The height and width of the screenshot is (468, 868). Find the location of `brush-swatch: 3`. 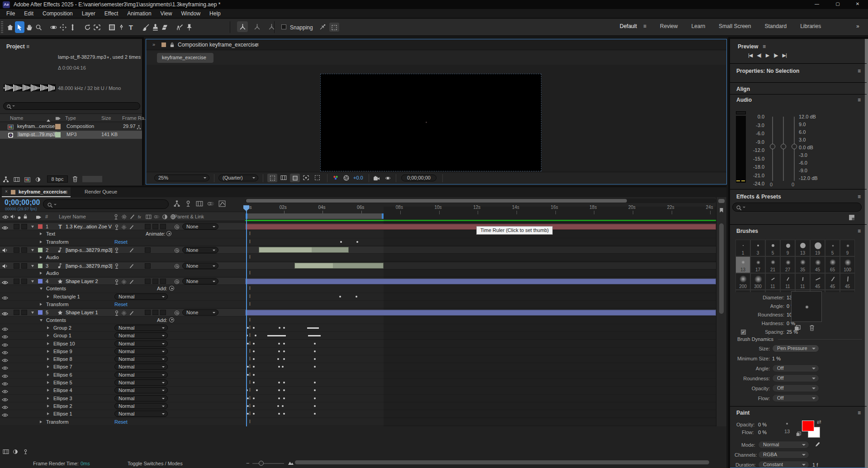

brush-swatch: 3 is located at coordinates (758, 248).